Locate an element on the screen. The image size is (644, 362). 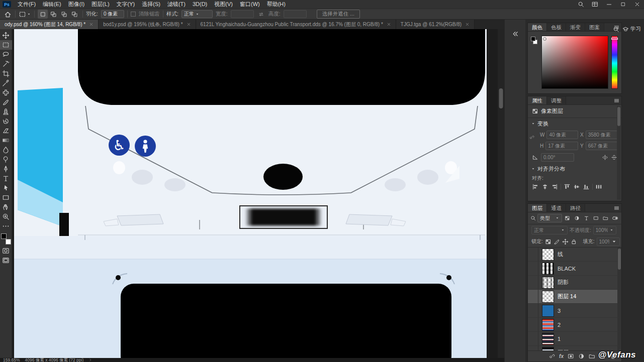
add-mask-button is located at coordinates (571, 356).